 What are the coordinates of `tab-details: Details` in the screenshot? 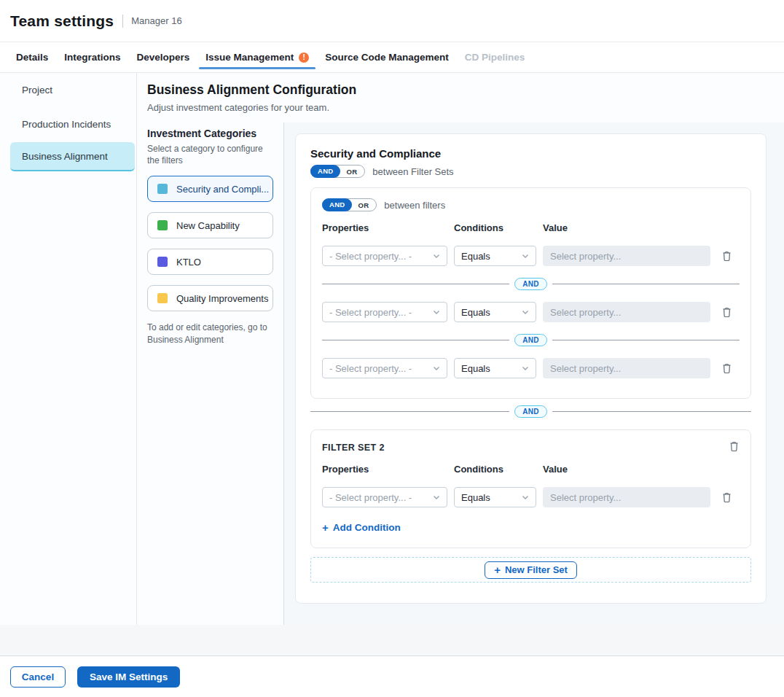 It's located at (32, 57).